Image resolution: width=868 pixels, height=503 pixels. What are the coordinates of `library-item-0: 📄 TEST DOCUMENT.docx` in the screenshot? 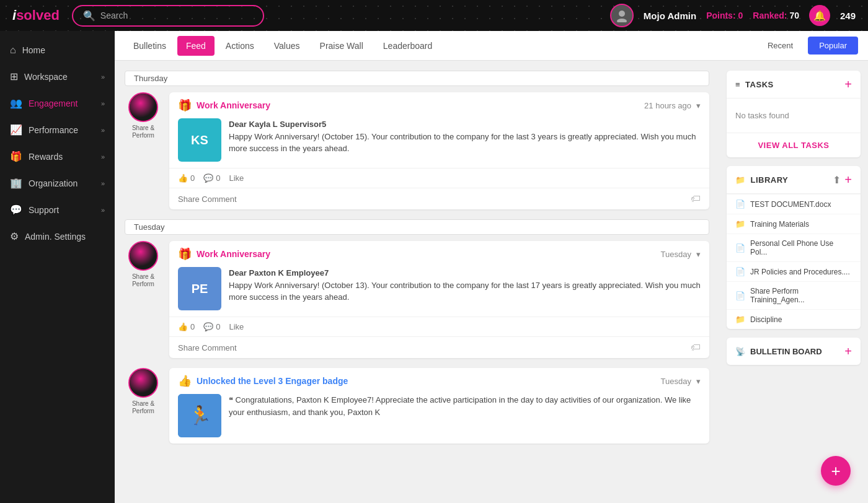 It's located at (794, 204).